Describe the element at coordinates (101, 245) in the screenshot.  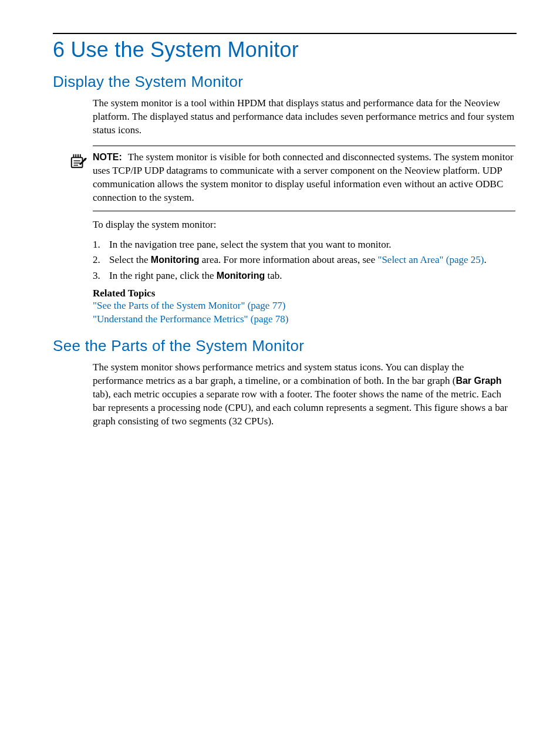
I see `step-1-num: 1.` at that location.